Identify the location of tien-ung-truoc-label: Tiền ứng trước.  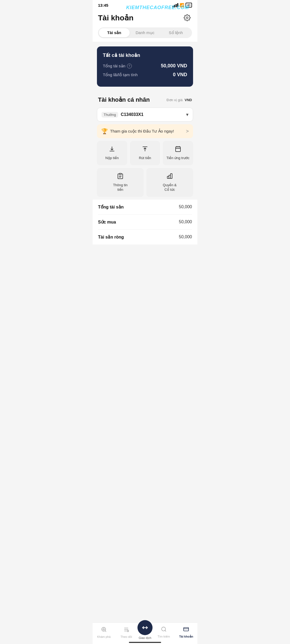
(178, 158).